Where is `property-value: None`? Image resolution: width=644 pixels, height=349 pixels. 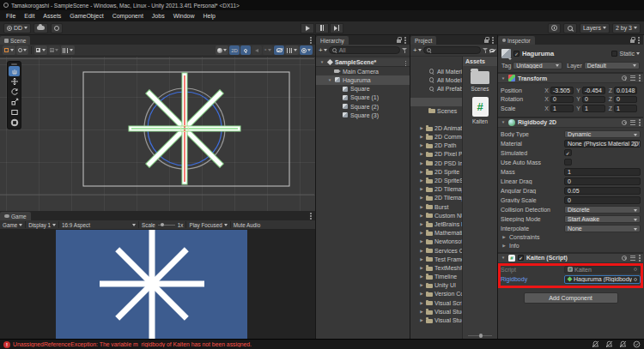
property-value: None is located at coordinates (603, 228).